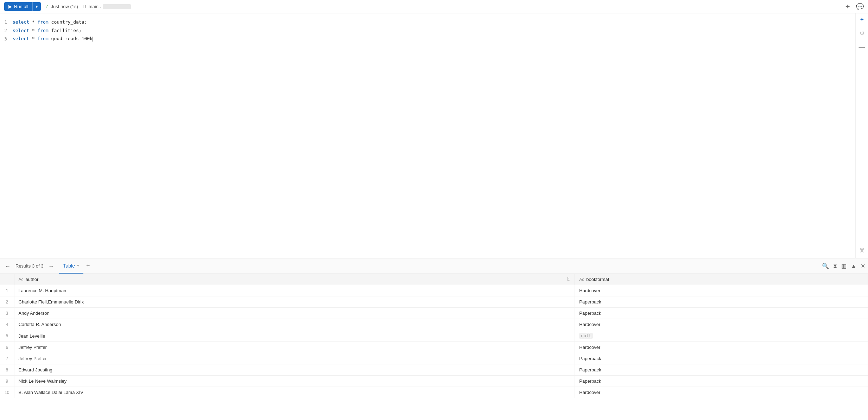 This screenshot has width=868, height=420. What do you see at coordinates (21, 6) in the screenshot?
I see `run-all-label: Run all` at bounding box center [21, 6].